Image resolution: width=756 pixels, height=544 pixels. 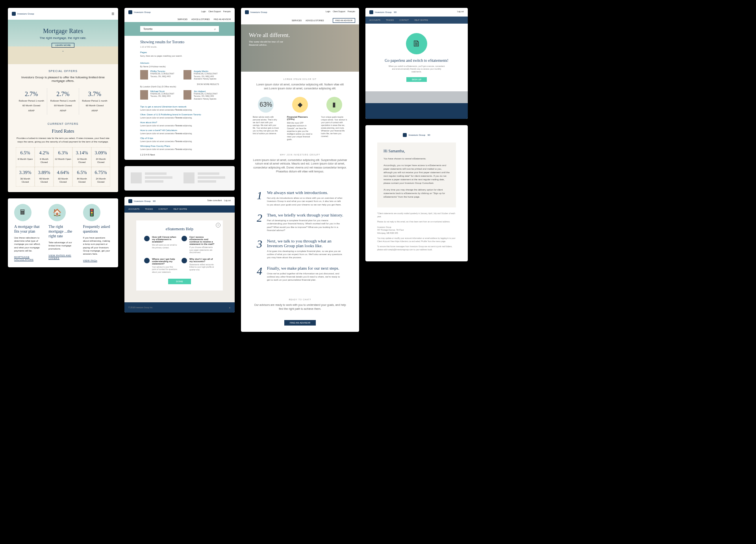 What do you see at coordinates (417, 231) in the screenshot?
I see `footnote: Investors Group447 Portage Avenue, 7th F…` at bounding box center [417, 231].